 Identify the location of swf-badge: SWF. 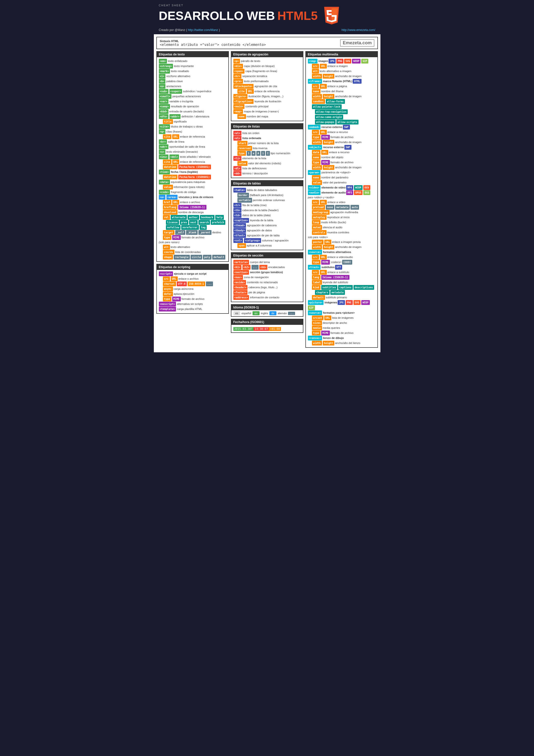
(346, 127).